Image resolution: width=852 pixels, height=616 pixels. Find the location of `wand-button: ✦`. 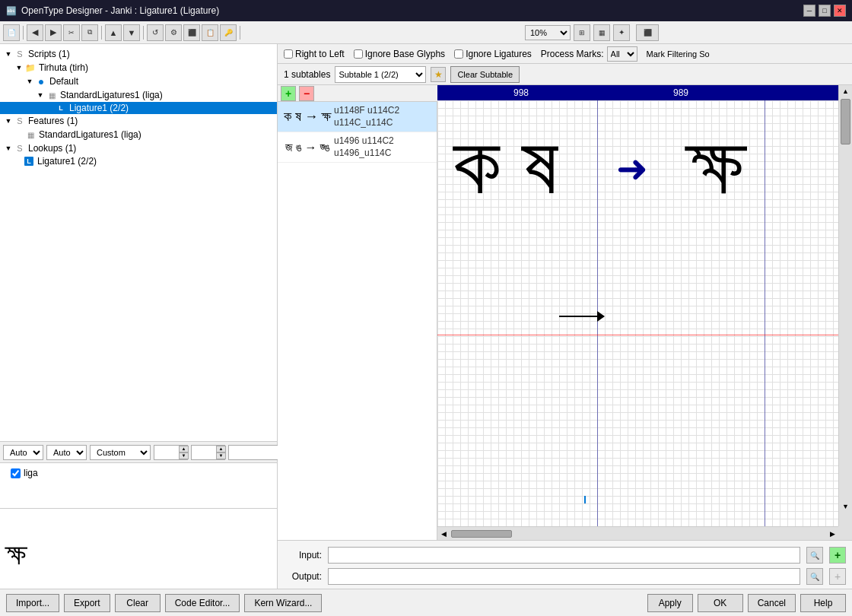

wand-button: ✦ is located at coordinates (622, 33).